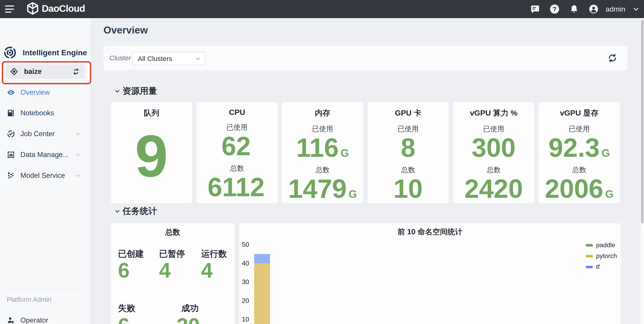 The width and height of the screenshot is (644, 324). What do you see at coordinates (214, 254) in the screenshot?
I see `task-stat-label: 运行数` at bounding box center [214, 254].